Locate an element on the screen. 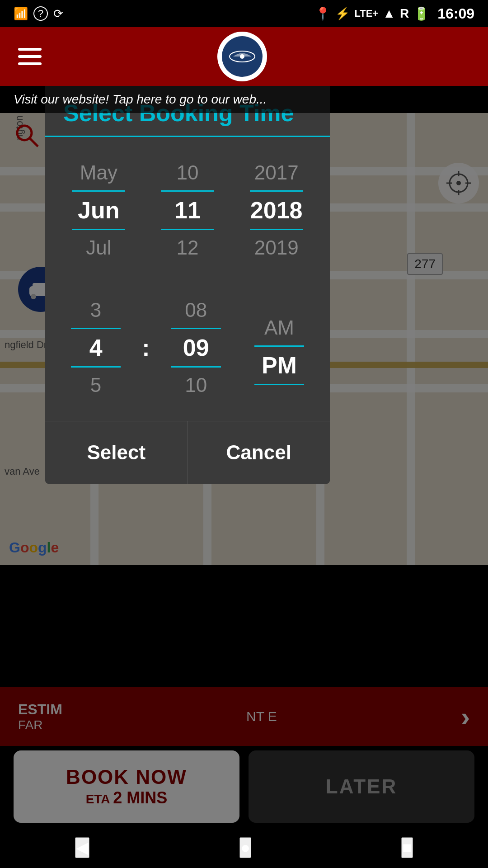  month-column: May Jun Jul is located at coordinates (99, 210).